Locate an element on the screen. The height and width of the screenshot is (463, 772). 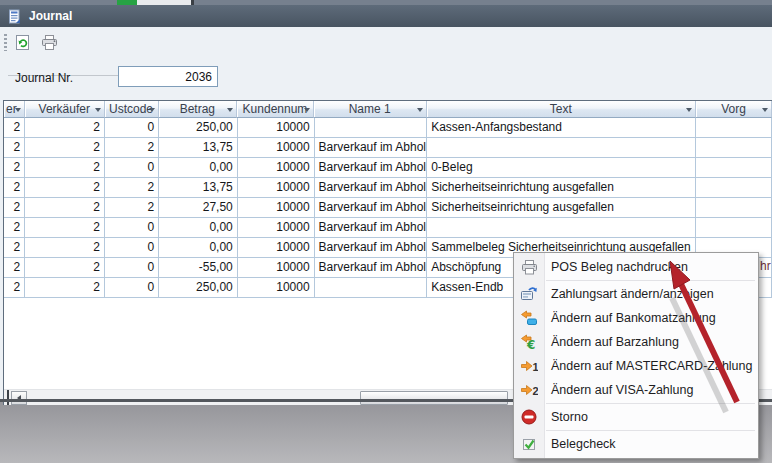
table-row: 2200,0010000Barverkauf im Abholsh is located at coordinates (388, 228).